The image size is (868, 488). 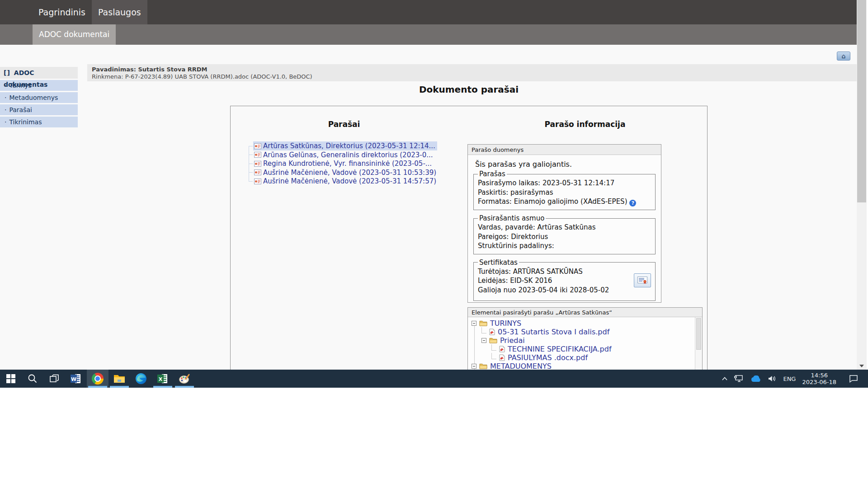 What do you see at coordinates (184, 379) in the screenshot?
I see `taskbar-paint-button` at bounding box center [184, 379].